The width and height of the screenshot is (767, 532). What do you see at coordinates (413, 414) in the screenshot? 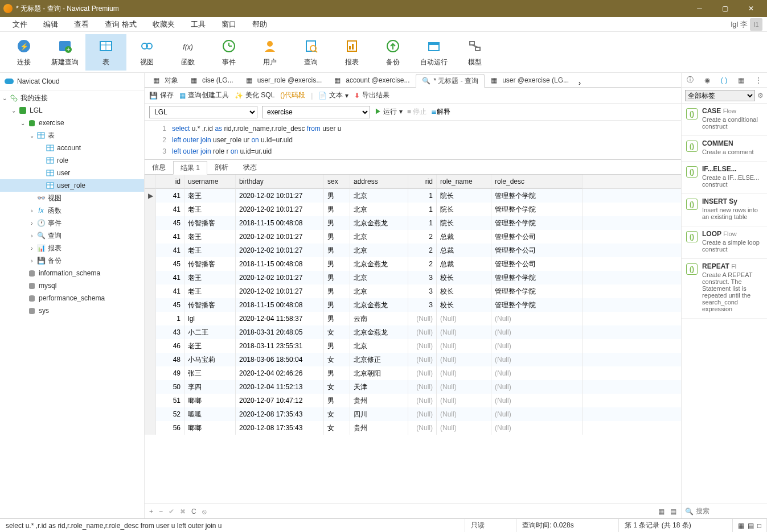
I see `table-row: 52呱呱2020-12-08 17:35:43女四川(Null)(Null)(N…` at bounding box center [413, 414].